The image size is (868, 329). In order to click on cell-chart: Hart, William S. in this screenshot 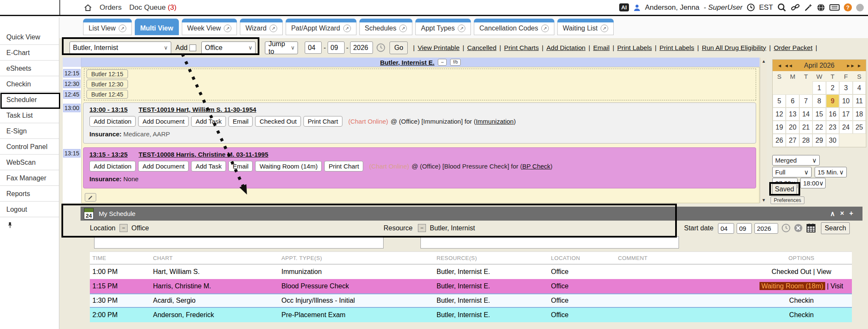, I will do `click(214, 272)`.